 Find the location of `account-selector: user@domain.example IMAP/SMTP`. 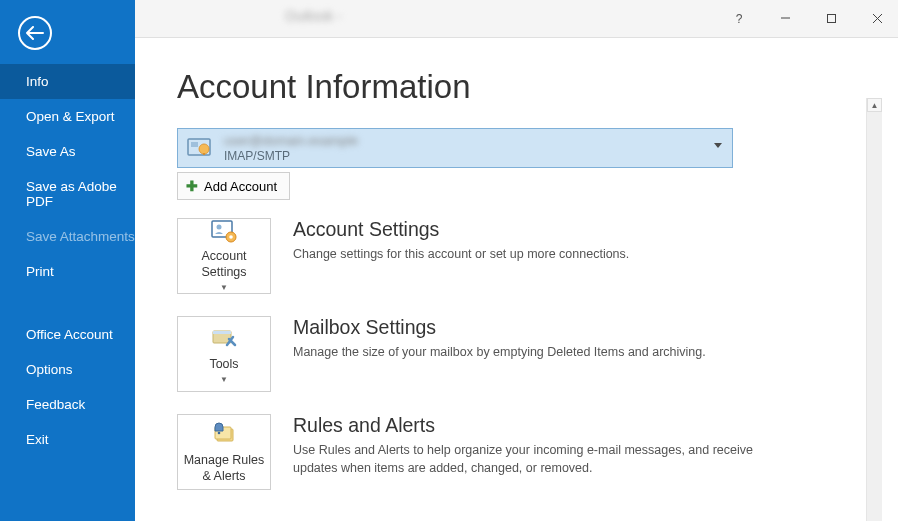

account-selector: user@domain.example IMAP/SMTP is located at coordinates (455, 148).